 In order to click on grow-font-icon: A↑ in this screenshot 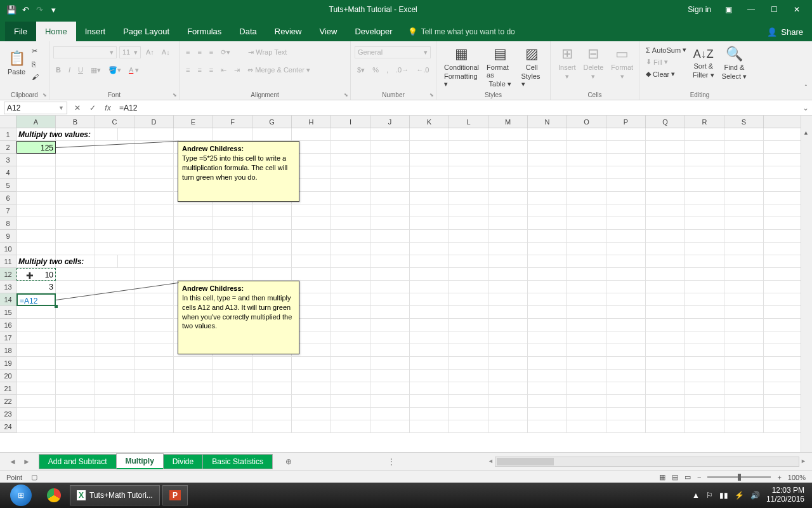, I will do `click(150, 52)`.